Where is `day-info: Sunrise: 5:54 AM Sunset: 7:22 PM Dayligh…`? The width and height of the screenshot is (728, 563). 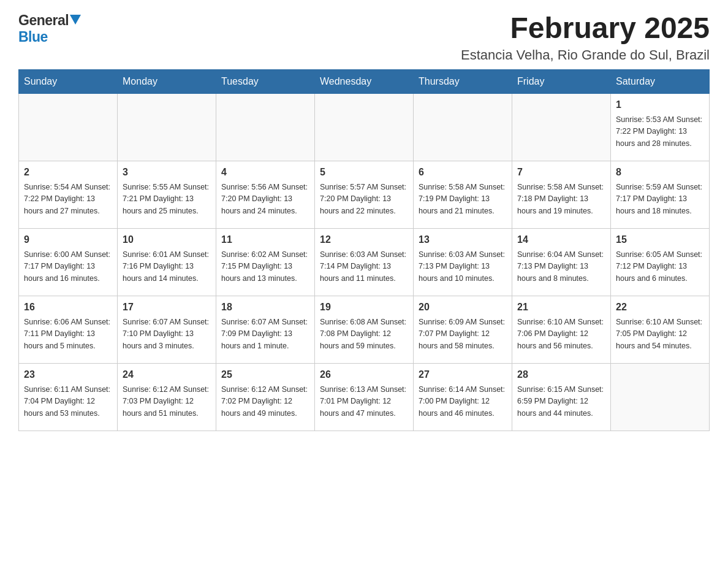
day-info: Sunrise: 5:54 AM Sunset: 7:22 PM Dayligh… is located at coordinates (68, 199).